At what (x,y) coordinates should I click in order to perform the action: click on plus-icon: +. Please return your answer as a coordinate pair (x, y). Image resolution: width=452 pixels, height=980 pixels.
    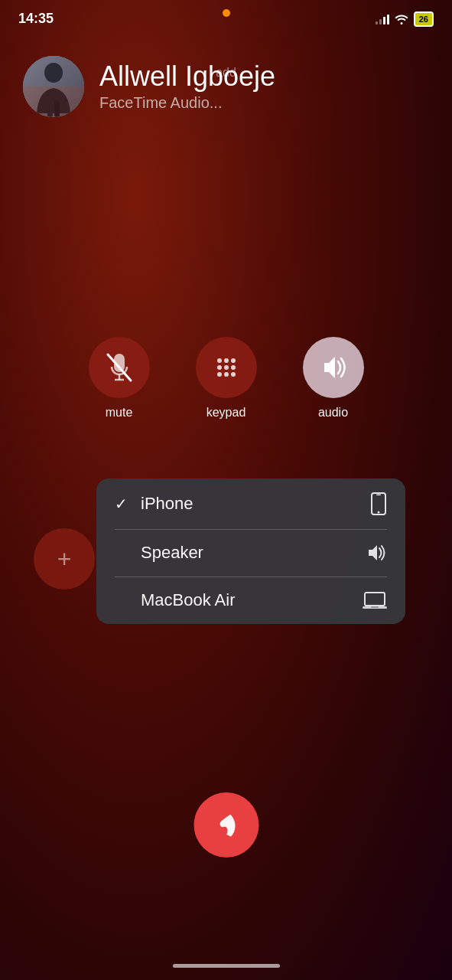
    Looking at the image, I should click on (64, 559).